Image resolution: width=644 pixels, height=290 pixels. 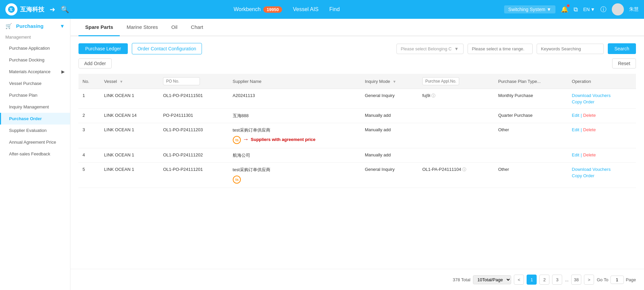 What do you see at coordinates (52, 9) in the screenshot?
I see `back-icon: ➜` at bounding box center [52, 9].